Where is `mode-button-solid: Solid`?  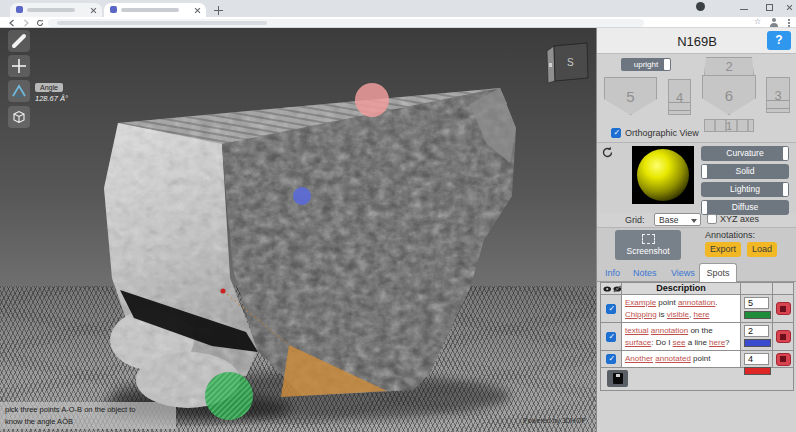
mode-button-solid: Solid is located at coordinates (745, 172).